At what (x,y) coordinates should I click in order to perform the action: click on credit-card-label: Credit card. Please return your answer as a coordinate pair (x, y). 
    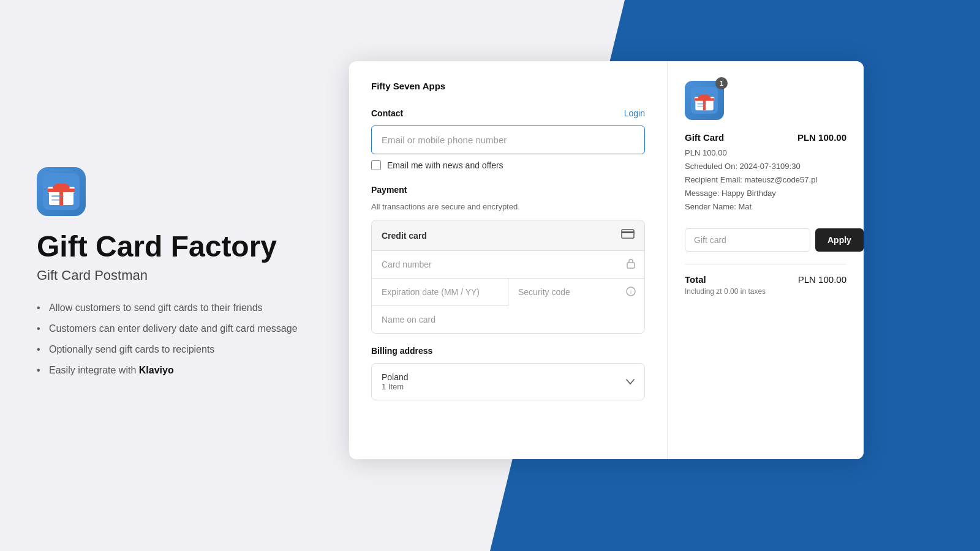
    Looking at the image, I should click on (404, 236).